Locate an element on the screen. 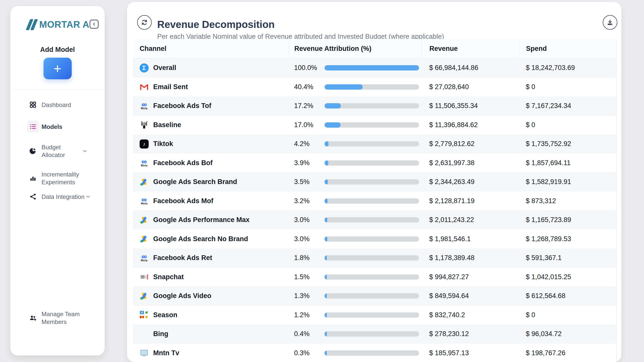  revenue-value: $ 27,028,640 is located at coordinates (449, 87).